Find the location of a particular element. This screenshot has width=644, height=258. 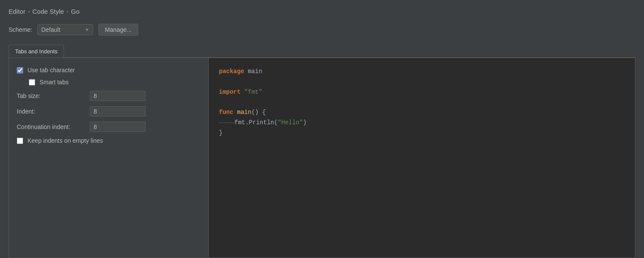

use-tab-character-row: Use tab character is located at coordinates (109, 70).